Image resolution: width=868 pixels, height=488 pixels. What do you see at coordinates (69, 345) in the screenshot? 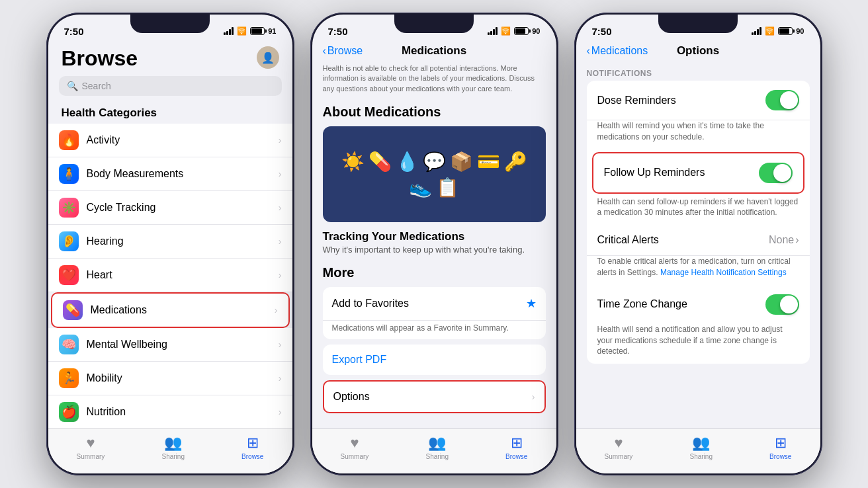
I see `mental-icon: 🧠` at bounding box center [69, 345].